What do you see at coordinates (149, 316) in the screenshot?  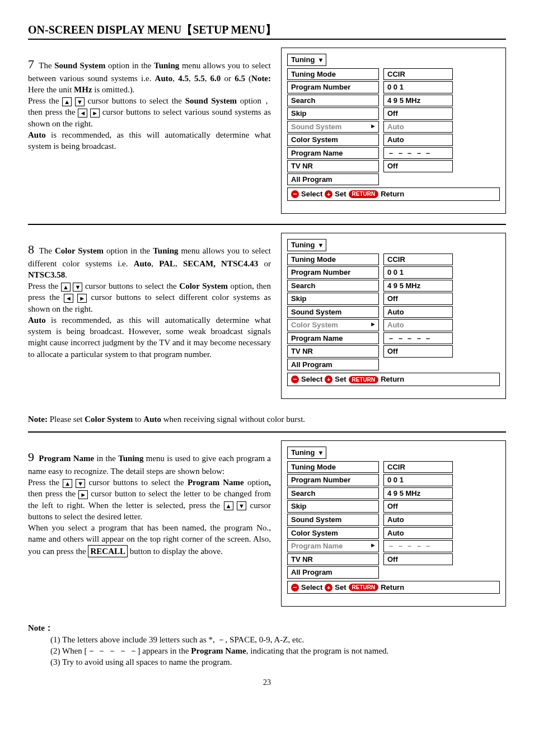 I see `section-8-text: 8 The Color System option in the Tuning …` at bounding box center [149, 316].